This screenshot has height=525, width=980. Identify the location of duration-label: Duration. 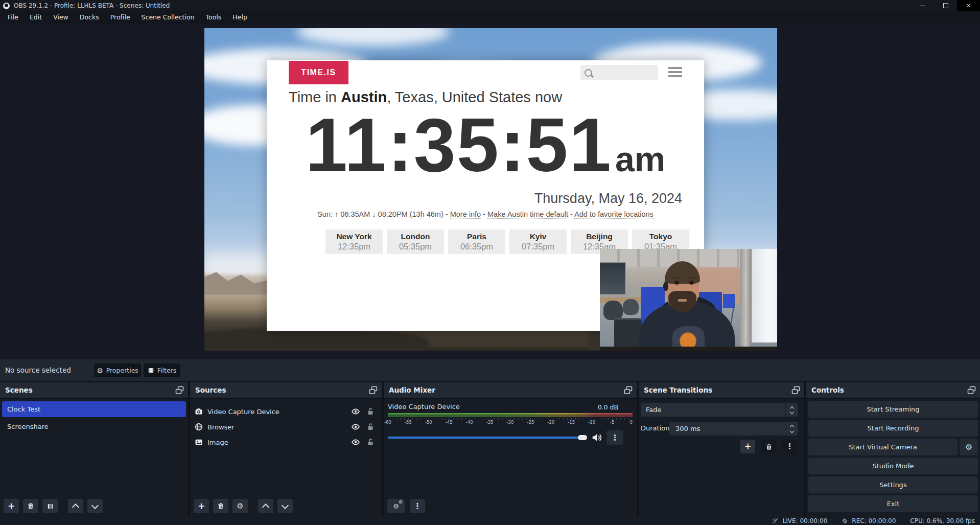
(655, 428).